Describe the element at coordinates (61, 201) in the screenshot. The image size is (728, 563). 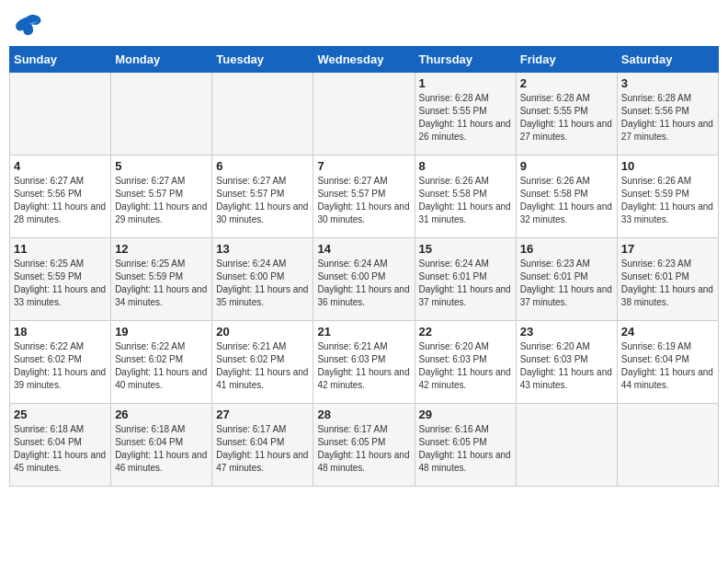
I see `day-info: Sunrise: 6:27 AM Sunset: 5:56 PM Dayligh…` at that location.